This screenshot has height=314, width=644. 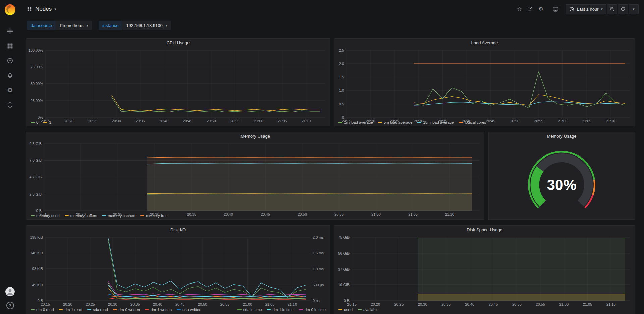 What do you see at coordinates (10, 31) in the screenshot?
I see `sidebar-create-button` at bounding box center [10, 31].